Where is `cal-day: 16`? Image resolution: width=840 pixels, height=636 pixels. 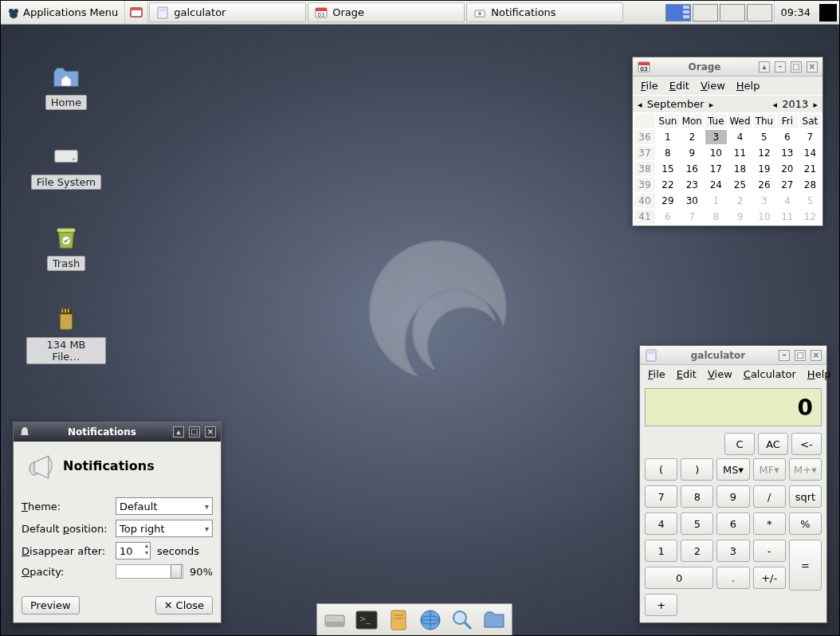
cal-day: 16 is located at coordinates (692, 169).